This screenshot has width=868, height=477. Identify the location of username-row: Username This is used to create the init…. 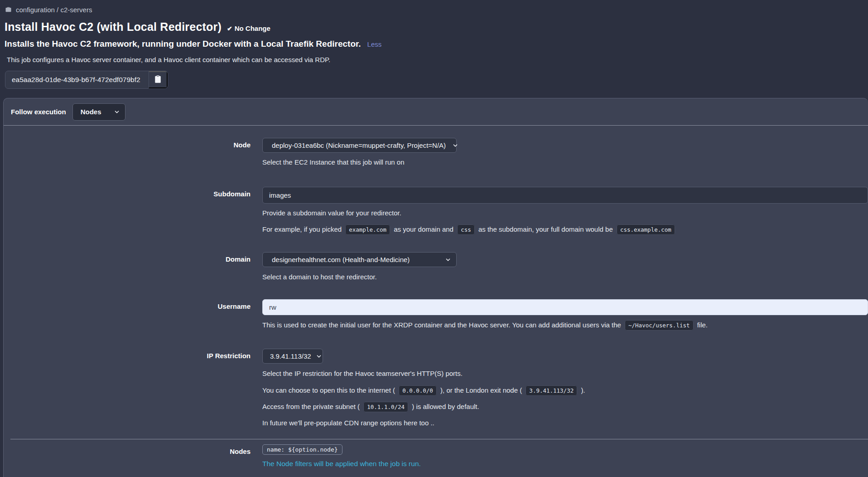
(436, 314).